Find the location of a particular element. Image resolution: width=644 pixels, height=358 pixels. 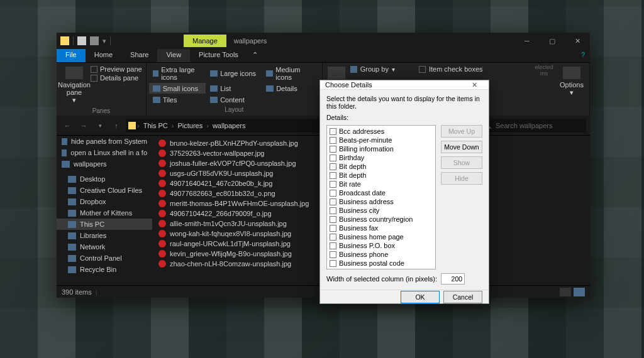

back-button: ← is located at coordinates (67, 126).